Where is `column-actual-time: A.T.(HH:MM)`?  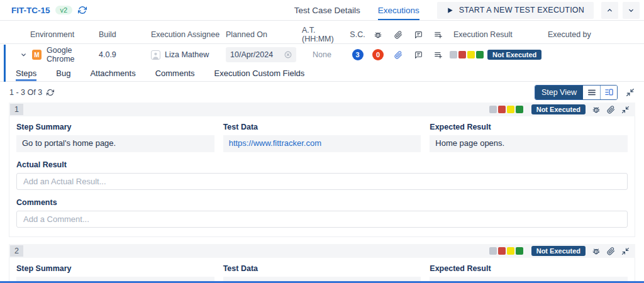 column-actual-time: A.T.(HH:MM) is located at coordinates (325, 35).